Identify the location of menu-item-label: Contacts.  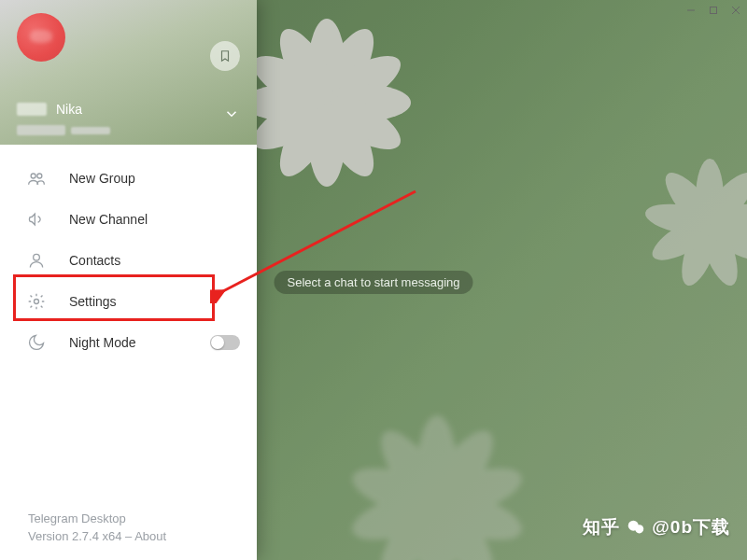
(95, 260).